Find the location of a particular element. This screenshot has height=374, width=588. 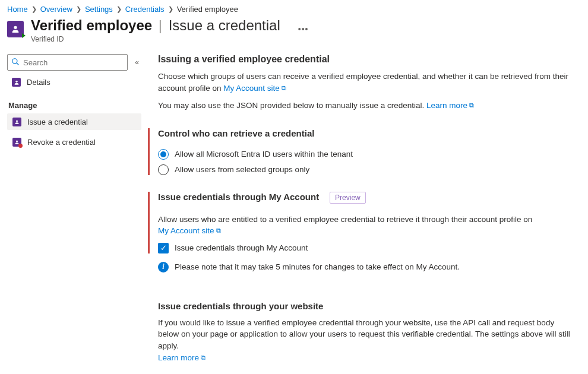

heading-issue-my-account: Issue credentials through My Account is located at coordinates (239, 197).